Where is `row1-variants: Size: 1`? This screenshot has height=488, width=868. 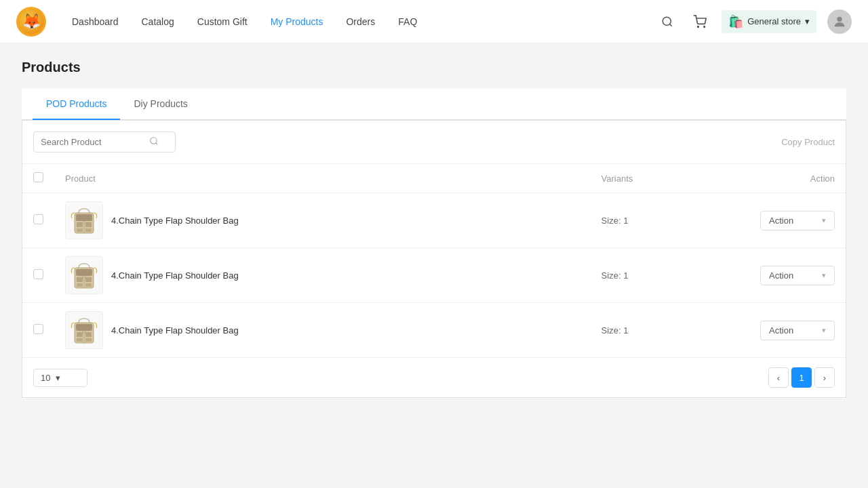 row1-variants: Size: 1 is located at coordinates (615, 221).